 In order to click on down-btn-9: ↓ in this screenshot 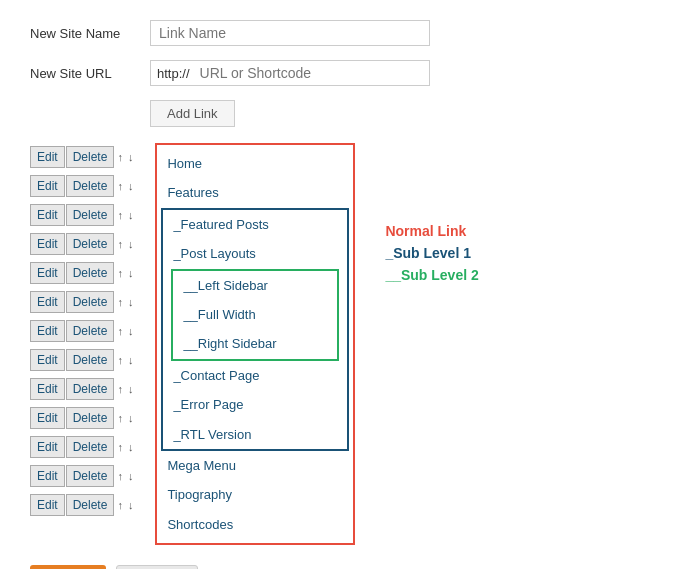, I will do `click(131, 389)`.